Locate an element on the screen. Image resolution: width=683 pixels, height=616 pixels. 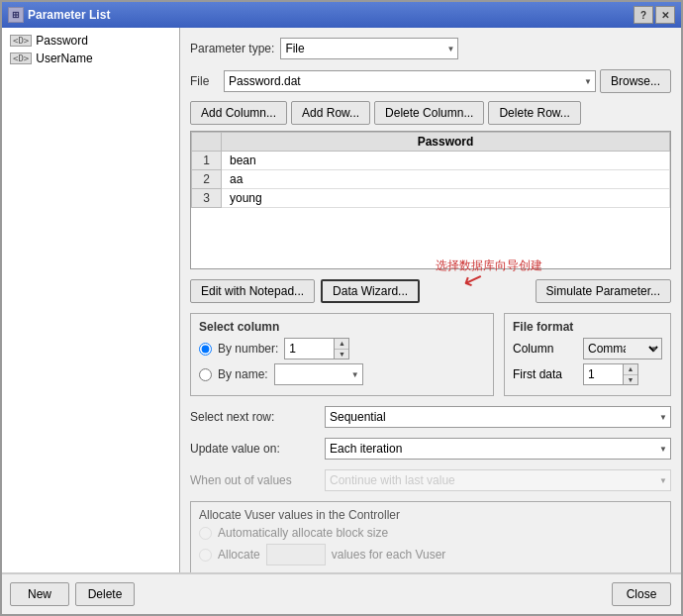
first-data-input-group: ▲ ▼ is located at coordinates (611, 374).